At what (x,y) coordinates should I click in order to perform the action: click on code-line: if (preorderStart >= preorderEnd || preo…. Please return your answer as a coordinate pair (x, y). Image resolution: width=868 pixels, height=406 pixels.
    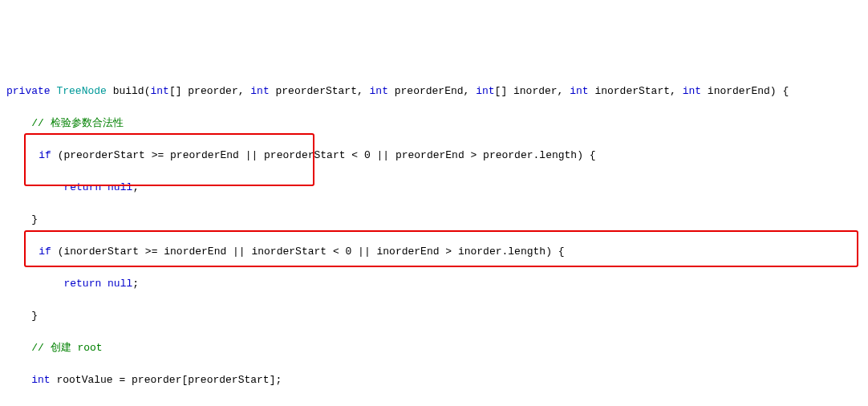
    Looking at the image, I should click on (434, 156).